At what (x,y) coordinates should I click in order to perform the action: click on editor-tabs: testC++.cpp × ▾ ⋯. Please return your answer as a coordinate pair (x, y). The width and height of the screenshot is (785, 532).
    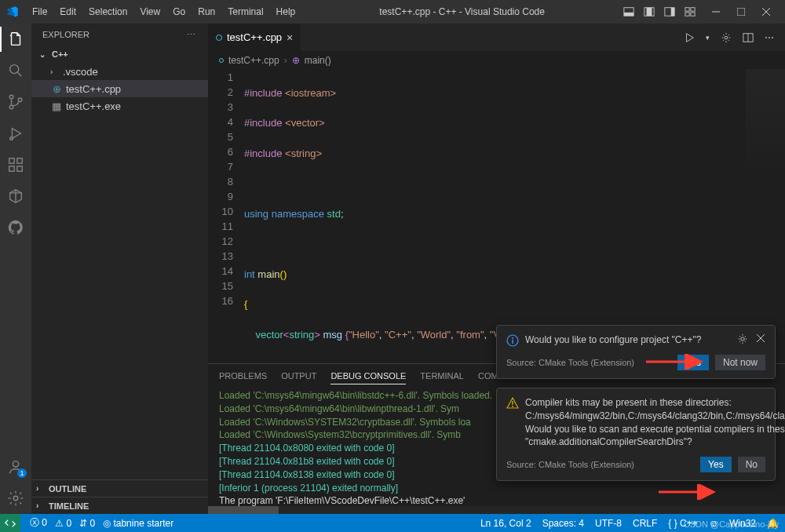
    Looking at the image, I should click on (496, 38).